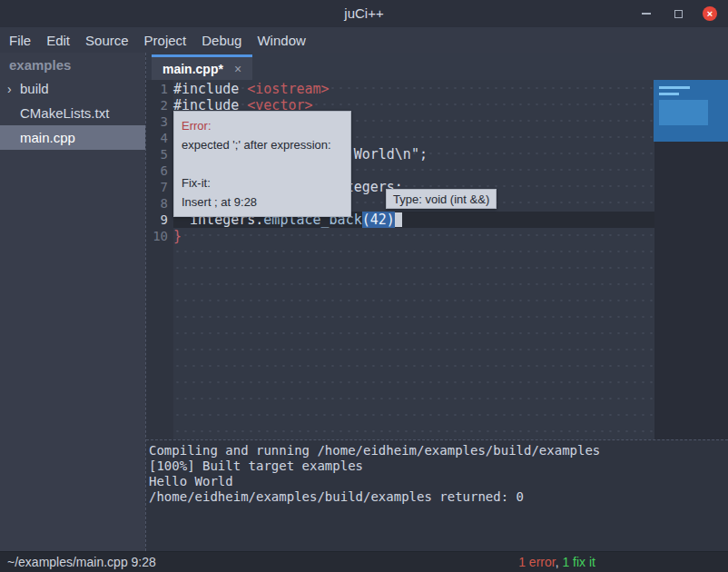  Describe the element at coordinates (221, 40) in the screenshot. I see `menu-debug: Debug` at that location.